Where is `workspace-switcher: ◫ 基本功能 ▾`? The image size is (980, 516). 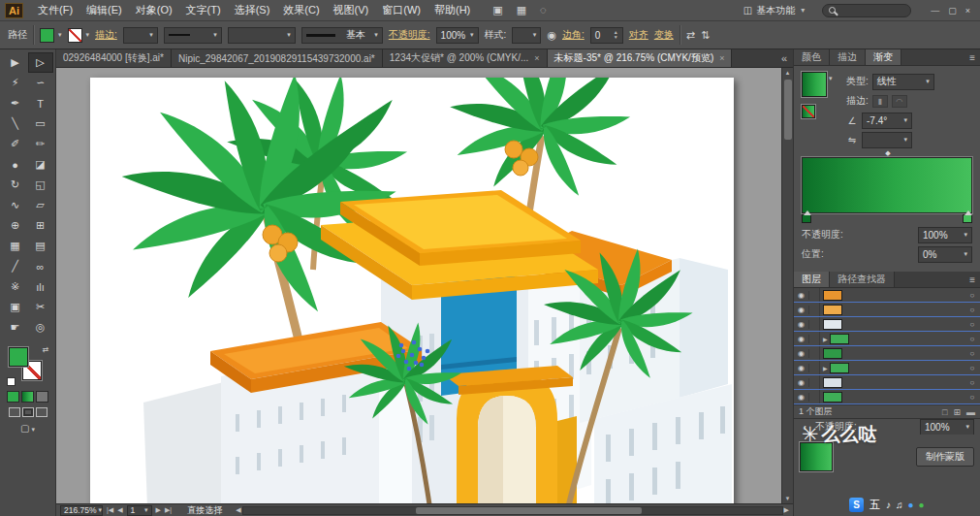
workspace-switcher: ◫ 基本功能 ▾ is located at coordinates (774, 11).